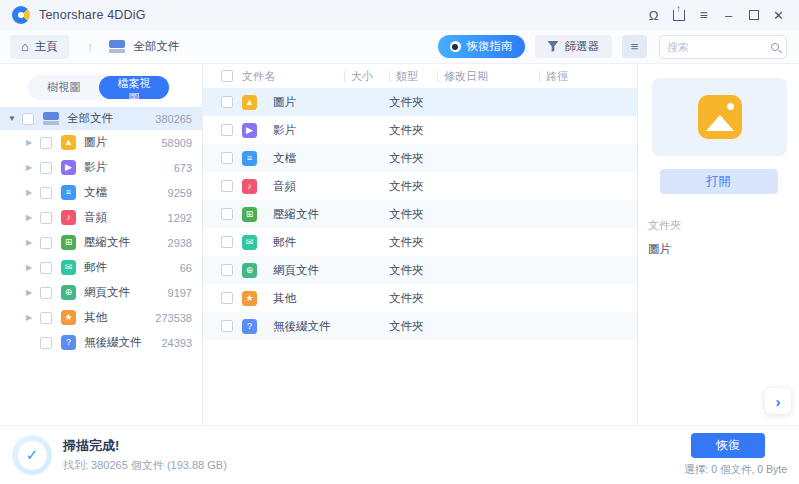 Image resolution: width=799 pixels, height=484 pixels. I want to click on search-input, so click(719, 47).